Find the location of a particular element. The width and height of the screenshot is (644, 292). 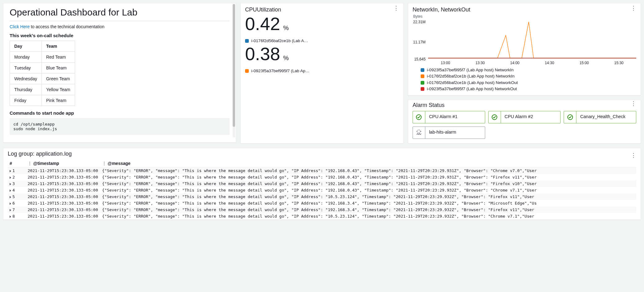

log-row-num: 2 is located at coordinates (17, 177).